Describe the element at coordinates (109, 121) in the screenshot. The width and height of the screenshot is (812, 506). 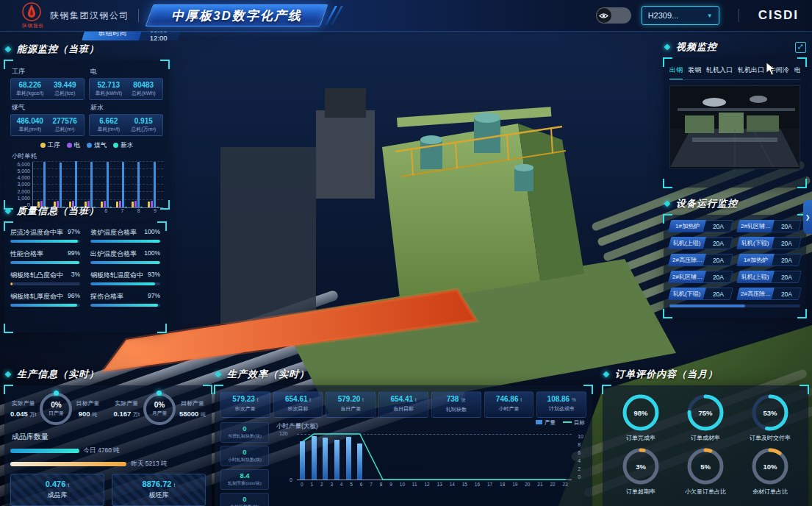
I see `energy-metric-value: 6.662` at that location.